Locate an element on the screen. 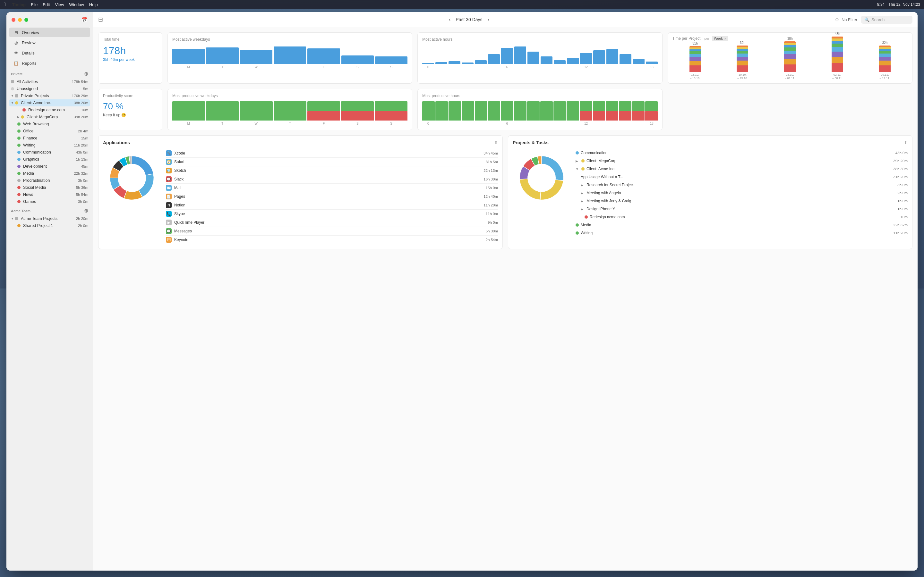 Image resolution: width=924 pixels, height=577 pixels. list-item: NNotion11h 20m is located at coordinates (314, 205).